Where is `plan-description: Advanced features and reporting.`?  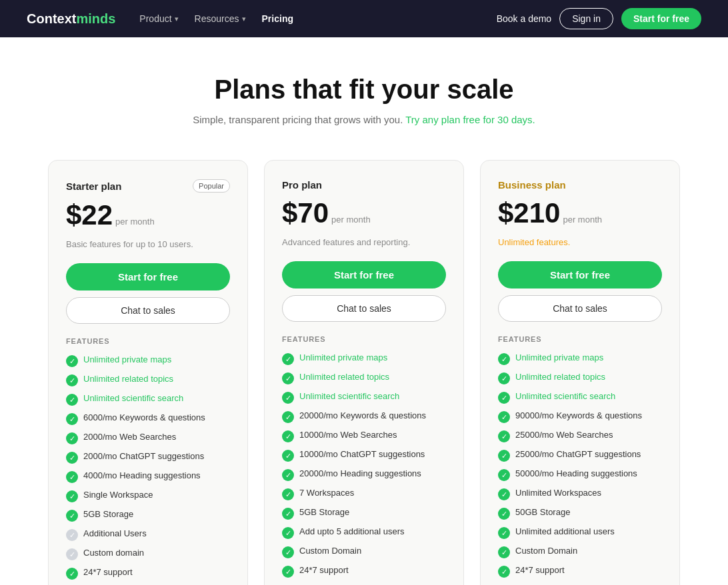
plan-description: Advanced features and reporting. is located at coordinates (364, 243).